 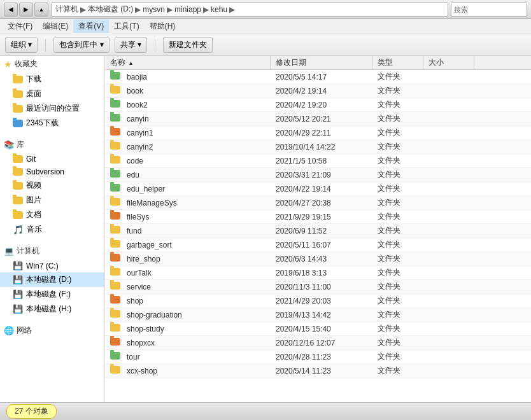 What do you see at coordinates (318, 119) in the screenshot?
I see `table-row: canyin 2020/5/12 20:21 文件夹` at bounding box center [318, 119].